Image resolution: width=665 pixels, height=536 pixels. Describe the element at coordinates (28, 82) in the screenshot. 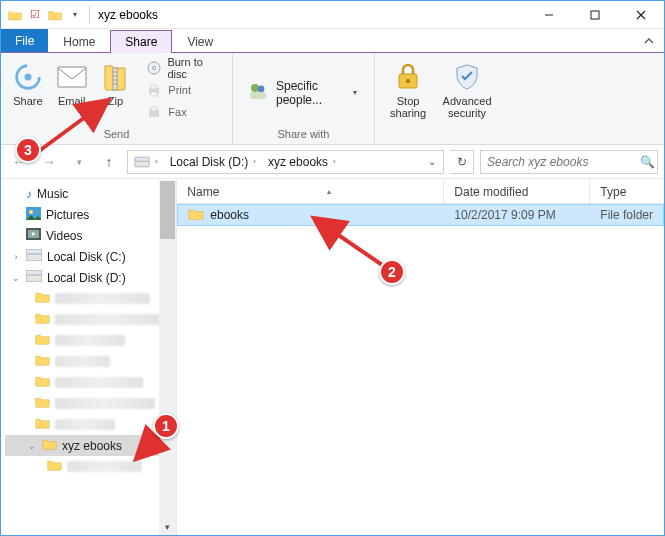

I see `share-button: Share` at that location.